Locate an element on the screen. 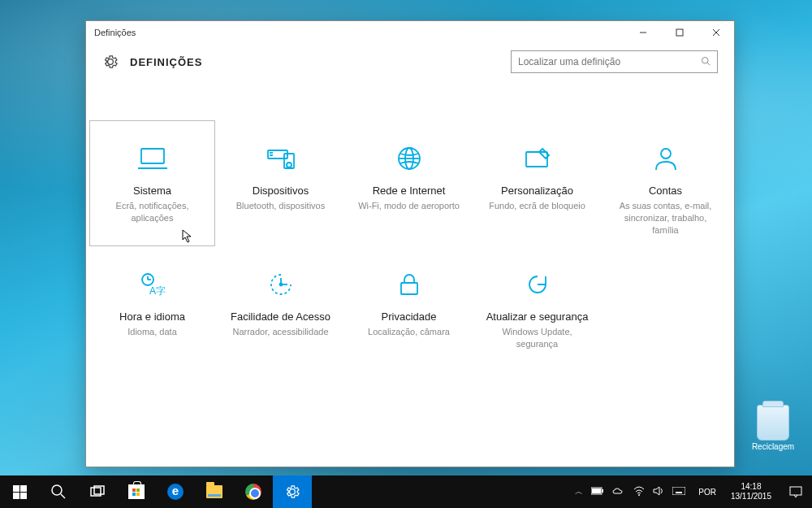 The width and height of the screenshot is (812, 508). svg-text: A字 is located at coordinates (158, 291).